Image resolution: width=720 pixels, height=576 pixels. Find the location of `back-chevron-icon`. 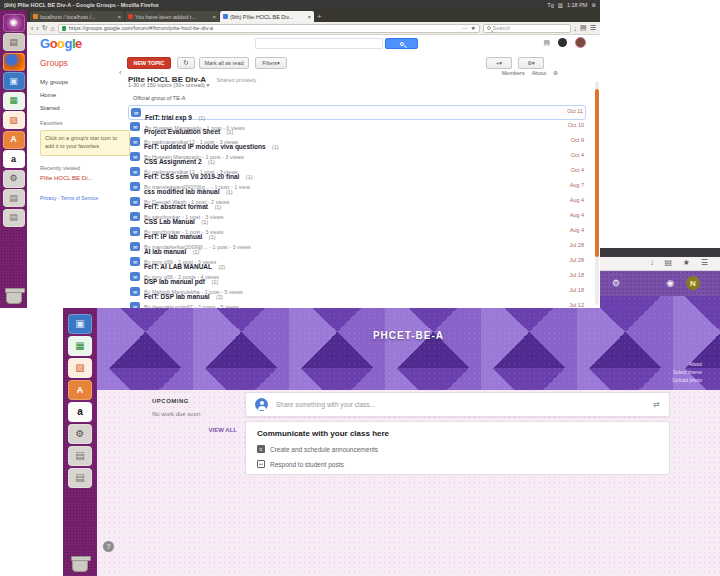

back-chevron-icon is located at coordinates (120, 72).